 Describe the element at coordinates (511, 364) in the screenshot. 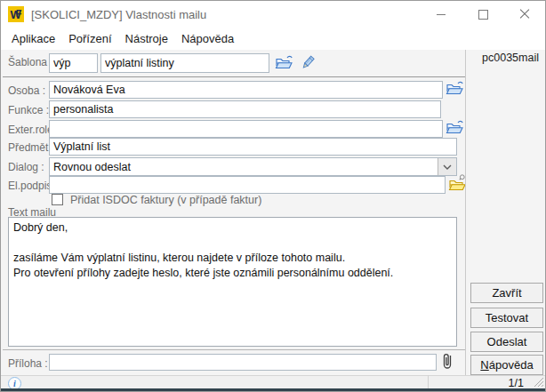

I see `napoveda-button-label-rest: ápověda` at that location.